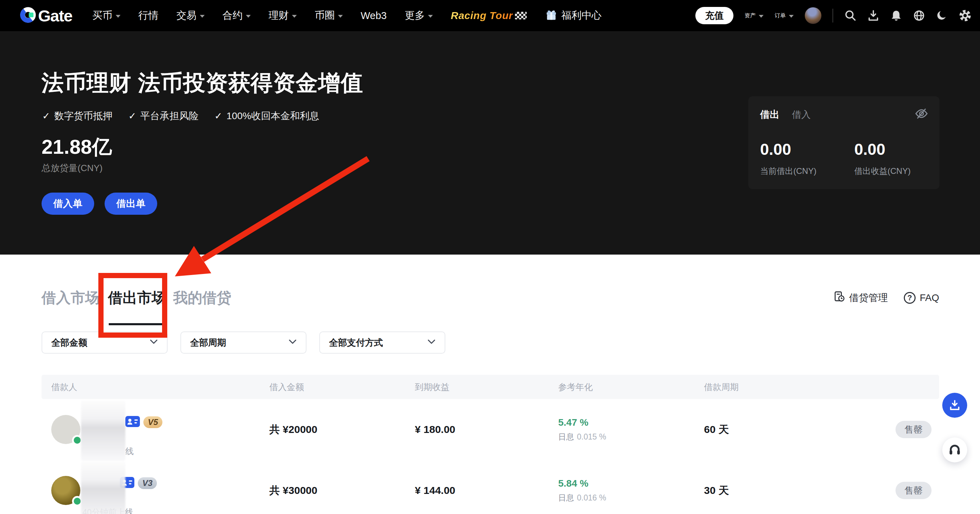 The image size is (980, 514). What do you see at coordinates (374, 16) in the screenshot?
I see `nav-item-web3: Web3` at bounding box center [374, 16].